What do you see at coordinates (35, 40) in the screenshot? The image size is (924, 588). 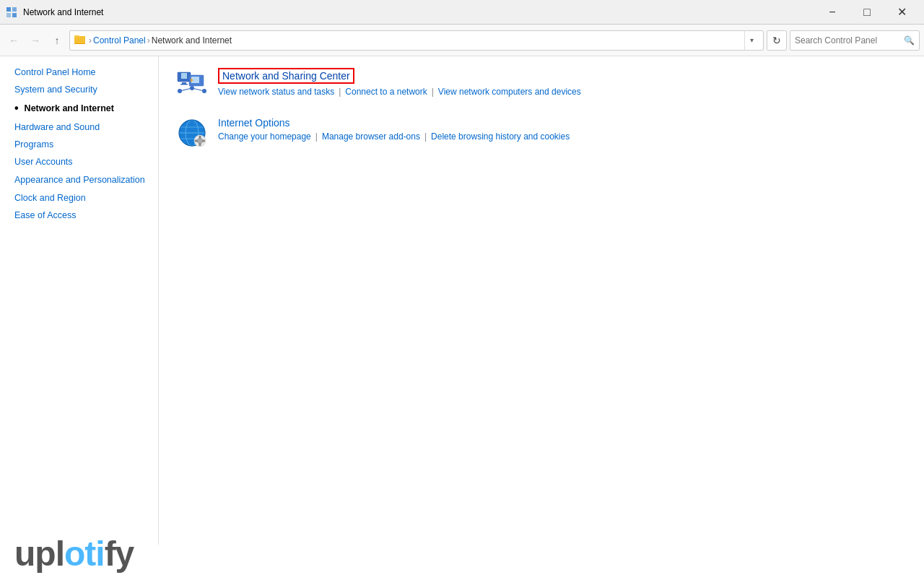 I see `forward-button: →` at bounding box center [35, 40].